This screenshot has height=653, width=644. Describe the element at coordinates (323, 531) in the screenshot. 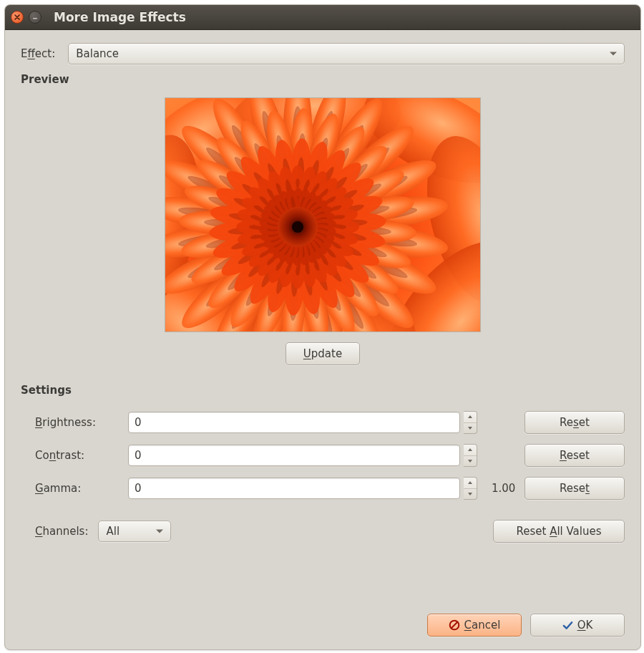

I see `channels-row: Channels: All Reset All Values` at that location.